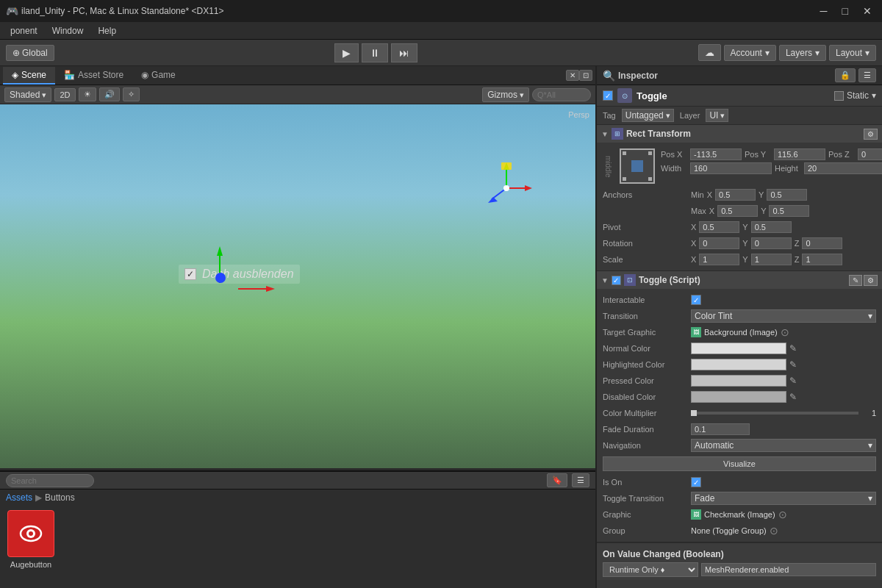  What do you see at coordinates (784, 413) in the screenshot?
I see `color-multiplier-slider: 1` at bounding box center [784, 413].